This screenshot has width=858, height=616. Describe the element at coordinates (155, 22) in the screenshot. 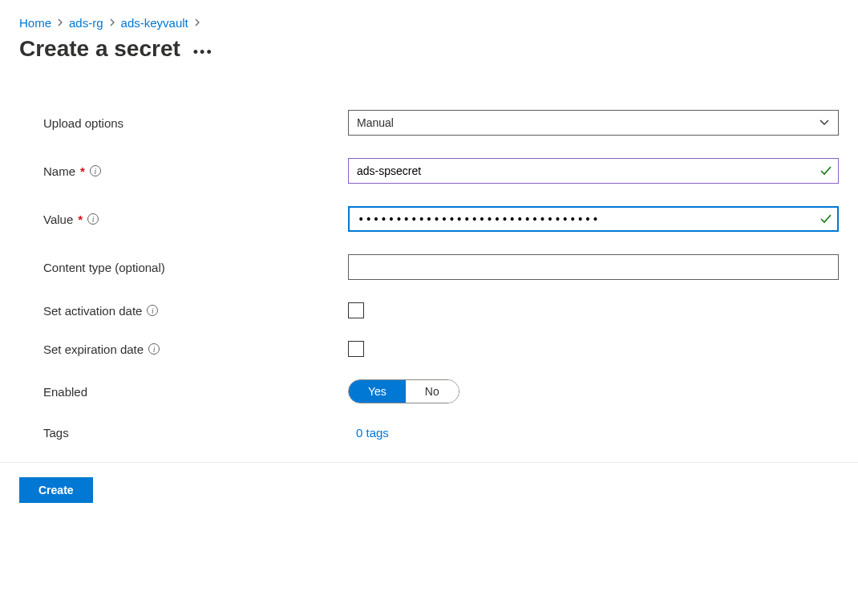

I see `breadcrumb-keyvault: ads-keyvault` at that location.